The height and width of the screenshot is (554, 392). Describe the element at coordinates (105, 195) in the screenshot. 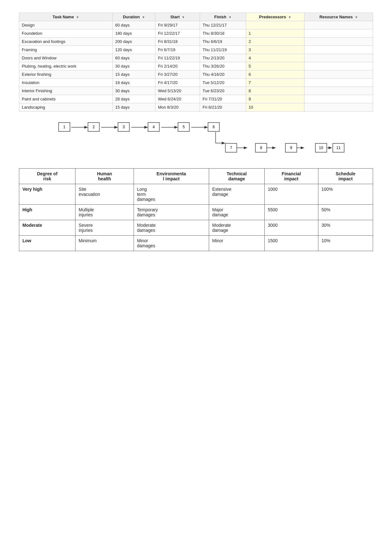

I see `risk-human-cell: Siteevacuation` at that location.